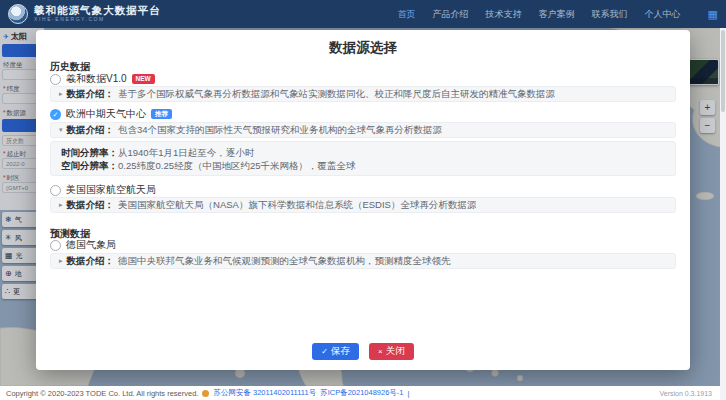 Image resolution: width=726 pixels, height=400 pixels. What do you see at coordinates (557, 14) in the screenshot?
I see `nav-item-cases: 客户案例` at bounding box center [557, 14].